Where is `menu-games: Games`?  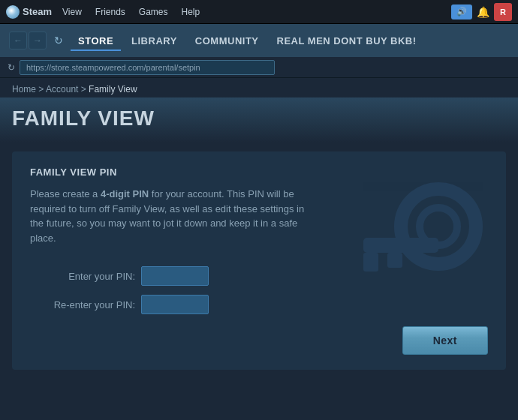 menu-games: Games is located at coordinates (153, 12).